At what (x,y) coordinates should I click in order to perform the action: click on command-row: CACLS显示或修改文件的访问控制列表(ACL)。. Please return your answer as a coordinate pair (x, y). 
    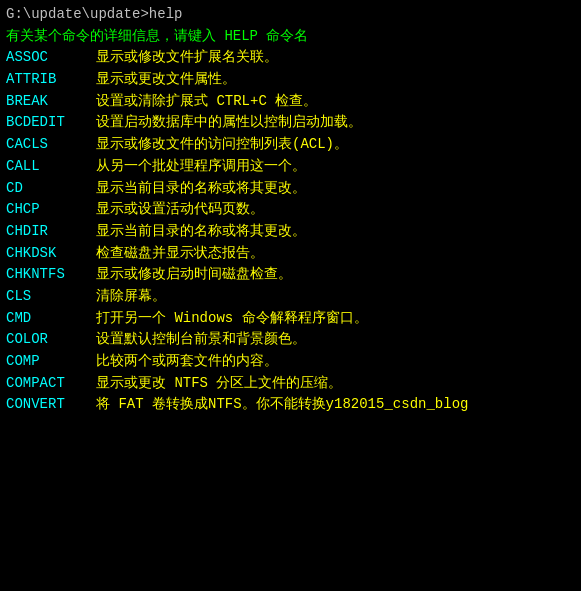
    Looking at the image, I should click on (290, 145).